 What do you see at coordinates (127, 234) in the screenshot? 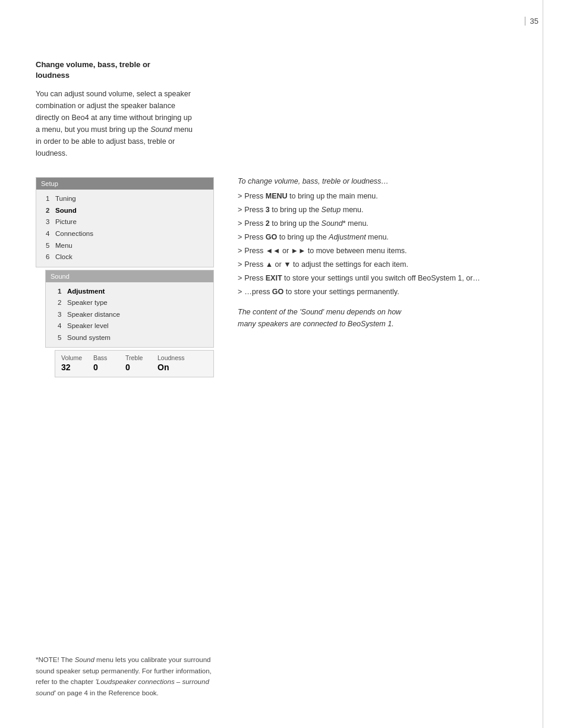
I see `menu-item-connections: 4Connections` at bounding box center [127, 234].